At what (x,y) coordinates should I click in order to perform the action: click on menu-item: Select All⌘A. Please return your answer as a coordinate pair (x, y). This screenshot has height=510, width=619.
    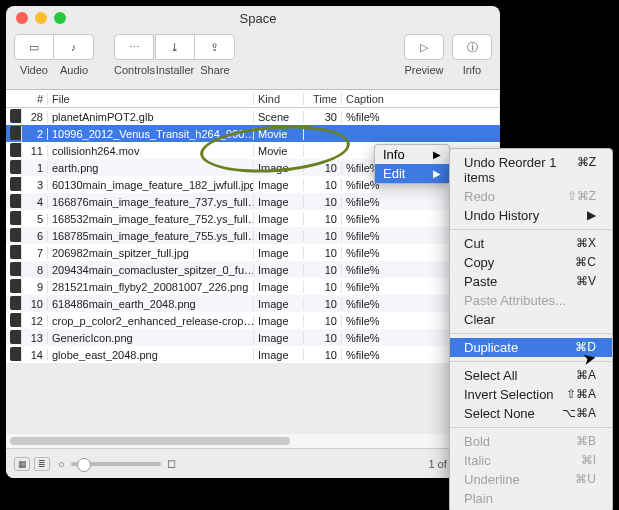
    Looking at the image, I should click on (531, 376).